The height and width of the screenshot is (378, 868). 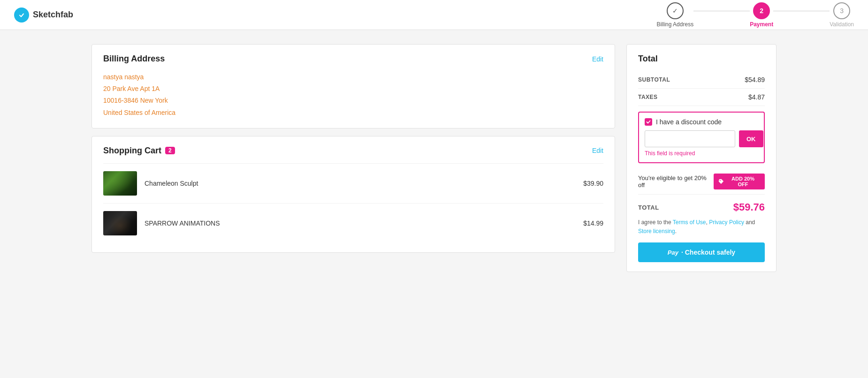 I want to click on cart-edit: Edit, so click(x=598, y=151).